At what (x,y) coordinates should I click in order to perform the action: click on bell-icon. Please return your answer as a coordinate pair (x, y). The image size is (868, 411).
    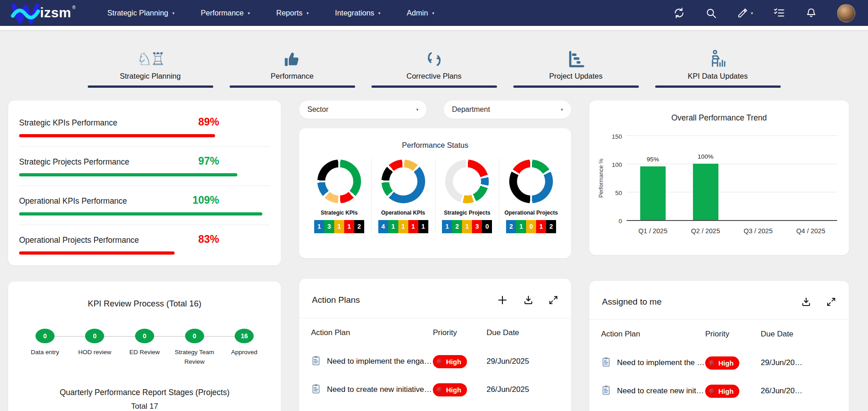
    Looking at the image, I should click on (811, 13).